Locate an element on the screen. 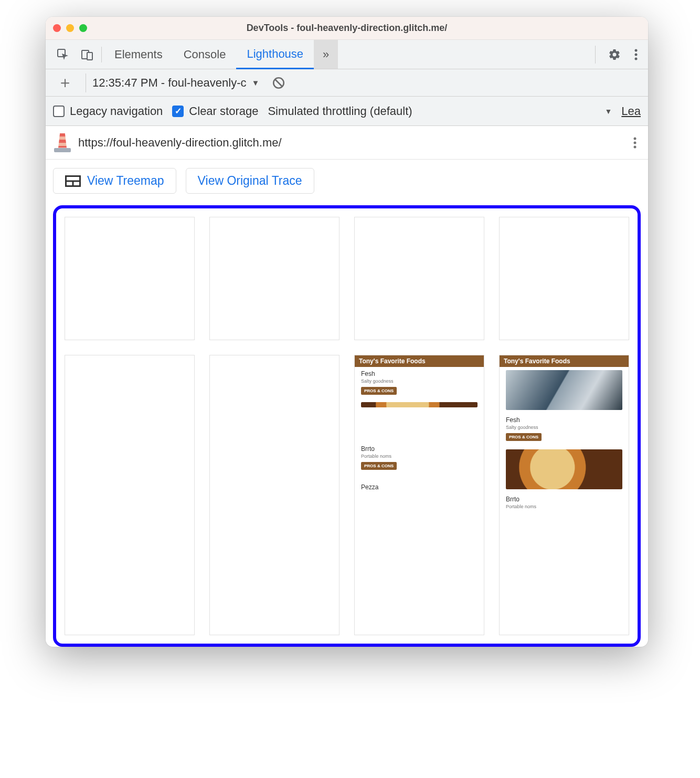 This screenshot has height=778, width=700. more-options-kebab-icon is located at coordinates (636, 55).